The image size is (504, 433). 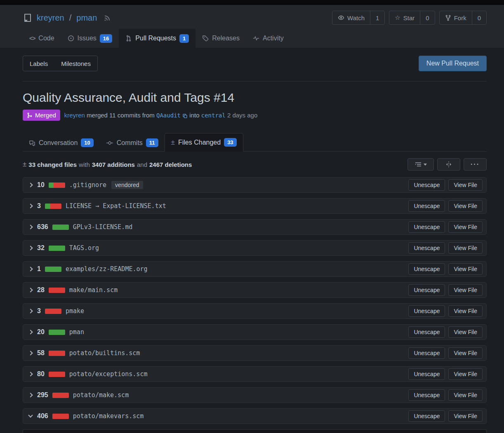 What do you see at coordinates (61, 143) in the screenshot?
I see `tab-conversation: Conversation 10` at bounding box center [61, 143].